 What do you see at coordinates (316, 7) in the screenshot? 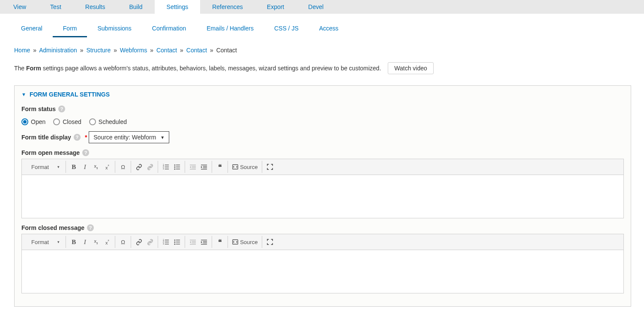
I see `tab-devel: Devel` at bounding box center [316, 7].